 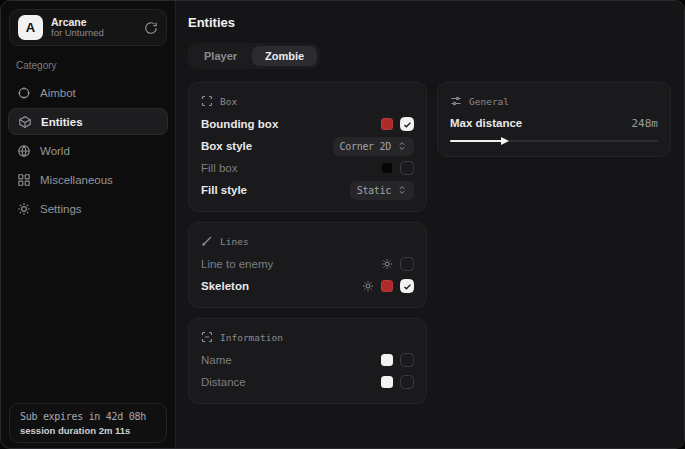 I want to click on sidebar-item-label: Aimbot, so click(x=58, y=93).